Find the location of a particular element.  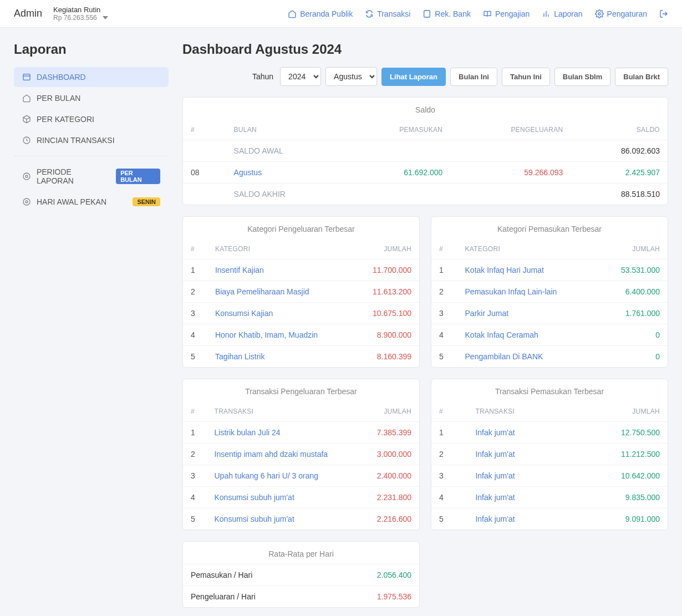

table-row: 4Honor Khatib, Imam, Muadzin8.900.000 is located at coordinates (301, 335).